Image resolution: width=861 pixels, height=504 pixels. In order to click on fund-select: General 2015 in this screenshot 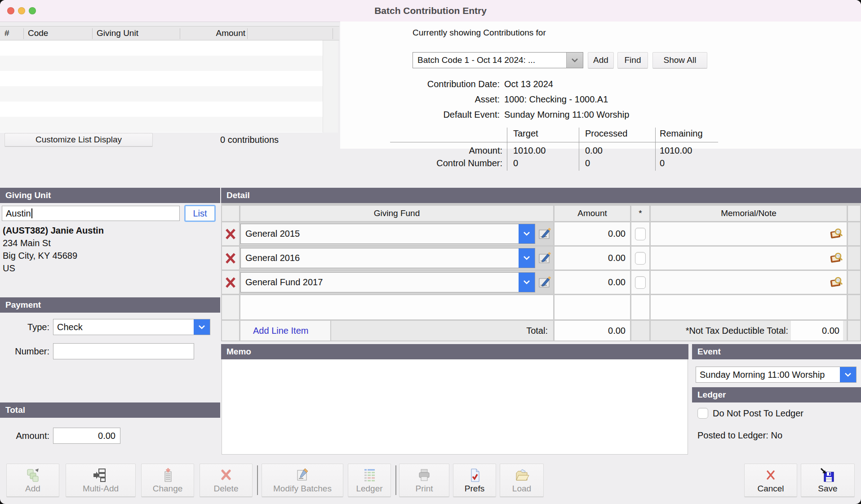, I will do `click(388, 234)`.